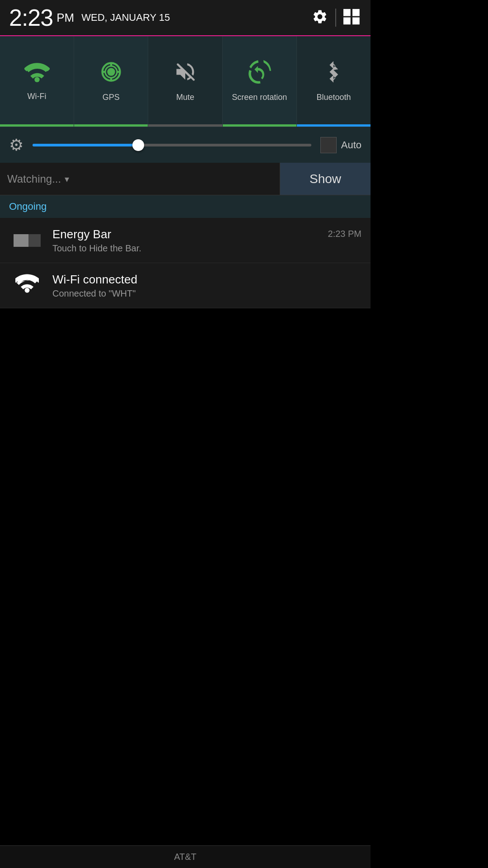 This screenshot has height=868, width=488. What do you see at coordinates (259, 98) in the screenshot?
I see `screen-rotation-label: Screen rotation` at bounding box center [259, 98].